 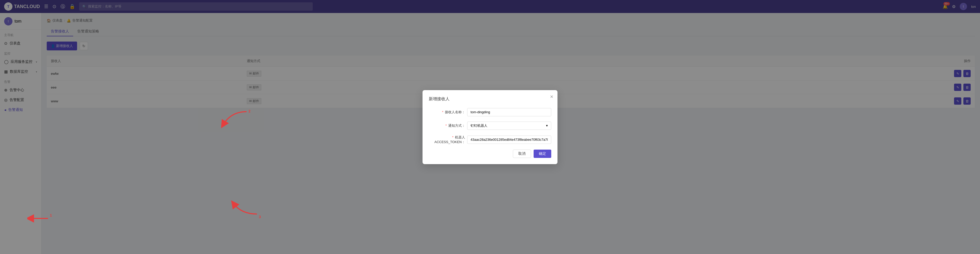 I want to click on token-input, so click(x=509, y=140).